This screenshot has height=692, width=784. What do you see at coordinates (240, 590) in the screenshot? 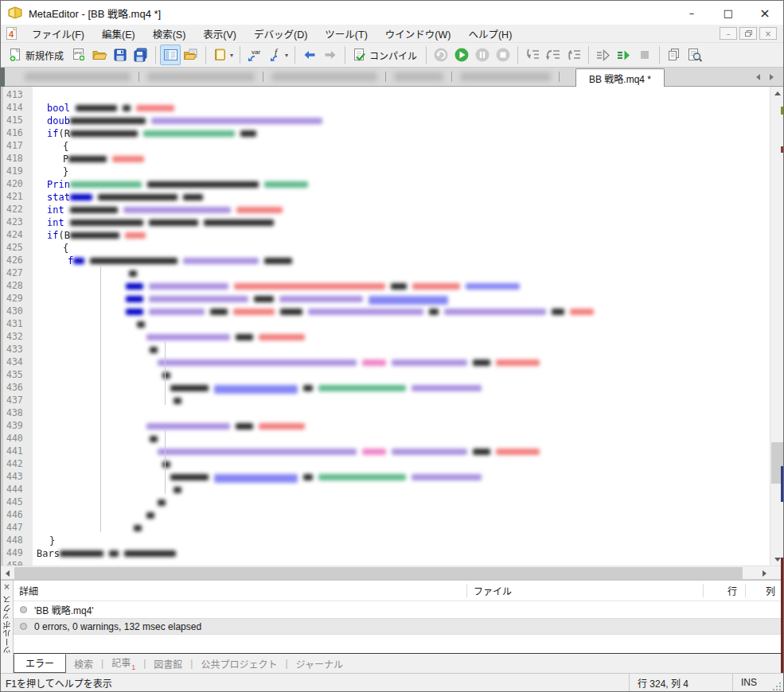
I see `column-detail: 詳細` at bounding box center [240, 590].